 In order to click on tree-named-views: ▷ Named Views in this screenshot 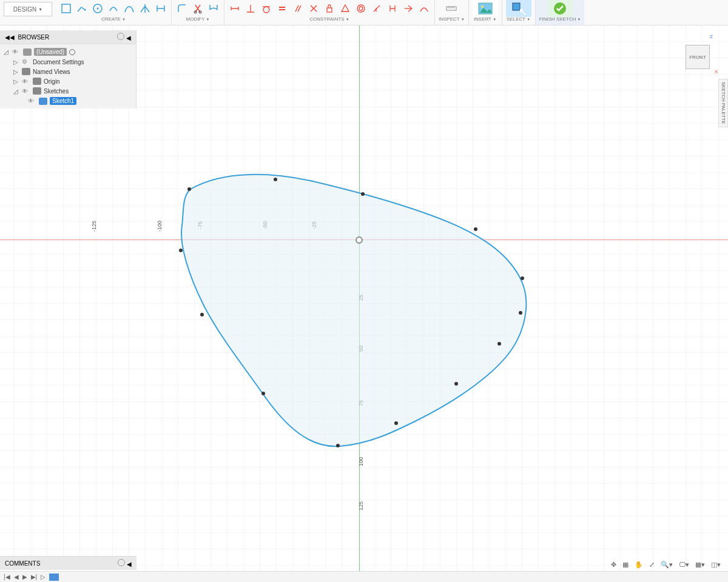, I will do `click(68, 72)`.